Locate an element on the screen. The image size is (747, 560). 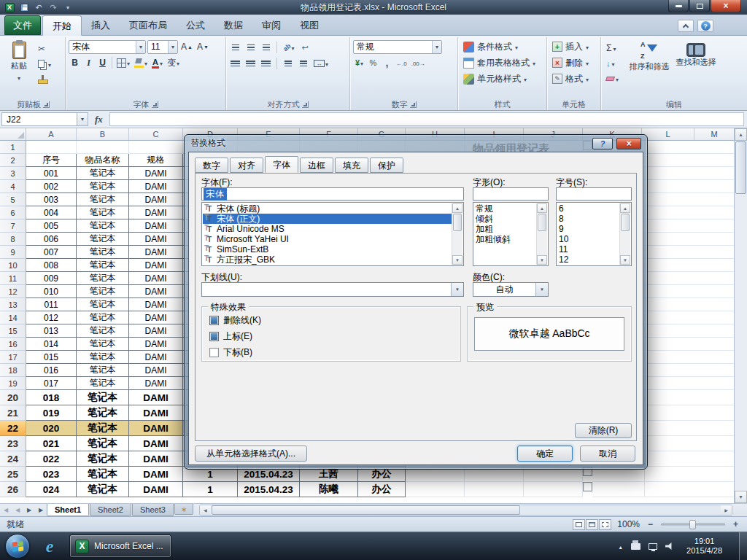
font-name-input: 宋体 is located at coordinates (333, 194).